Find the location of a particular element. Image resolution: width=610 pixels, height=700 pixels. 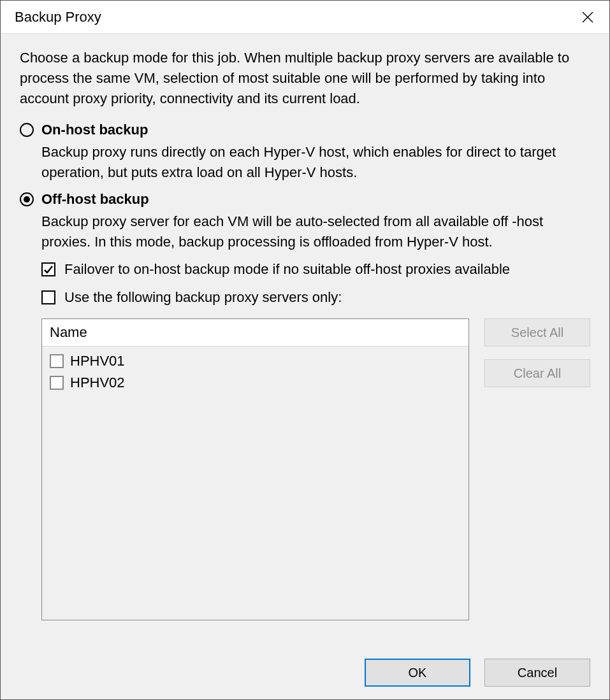

failover-label: Failover to on-host backup mode if no su… is located at coordinates (287, 269).